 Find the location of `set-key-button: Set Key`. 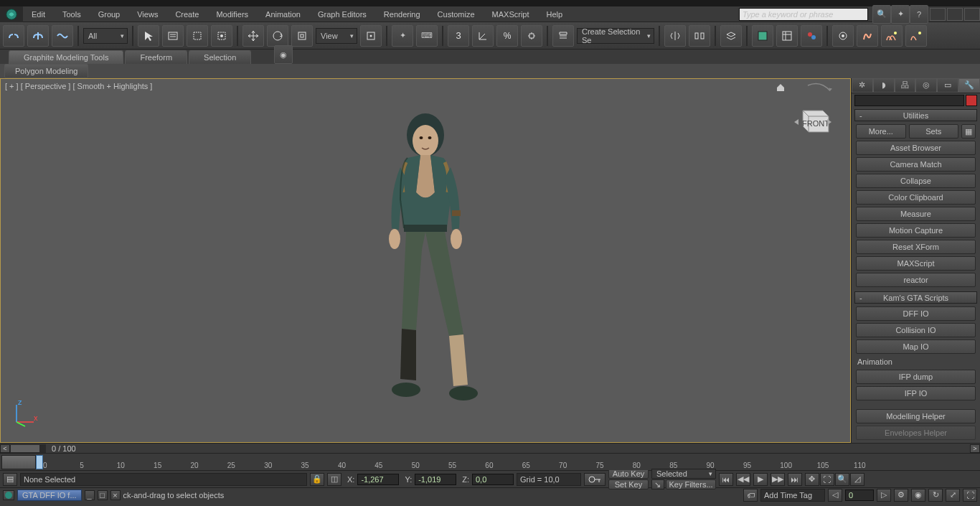

set-key-button: Set Key is located at coordinates (628, 484).